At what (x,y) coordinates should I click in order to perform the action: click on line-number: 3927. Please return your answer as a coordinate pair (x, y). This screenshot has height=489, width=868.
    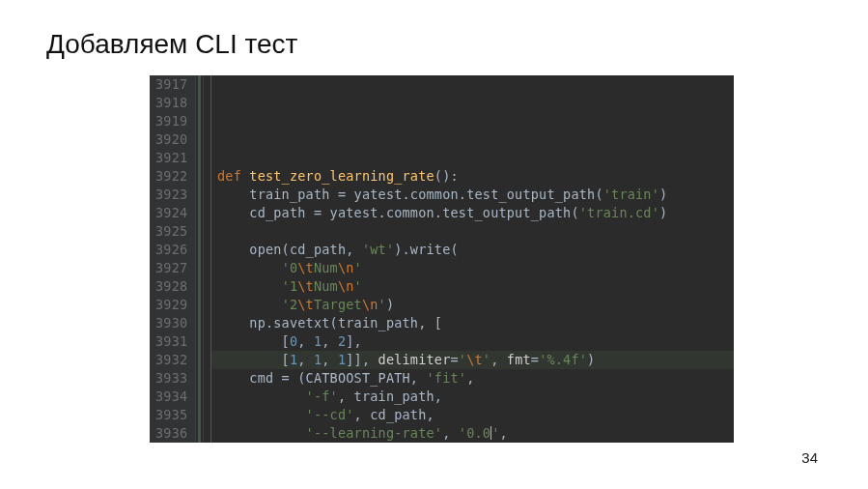
    Looking at the image, I should click on (172, 269).